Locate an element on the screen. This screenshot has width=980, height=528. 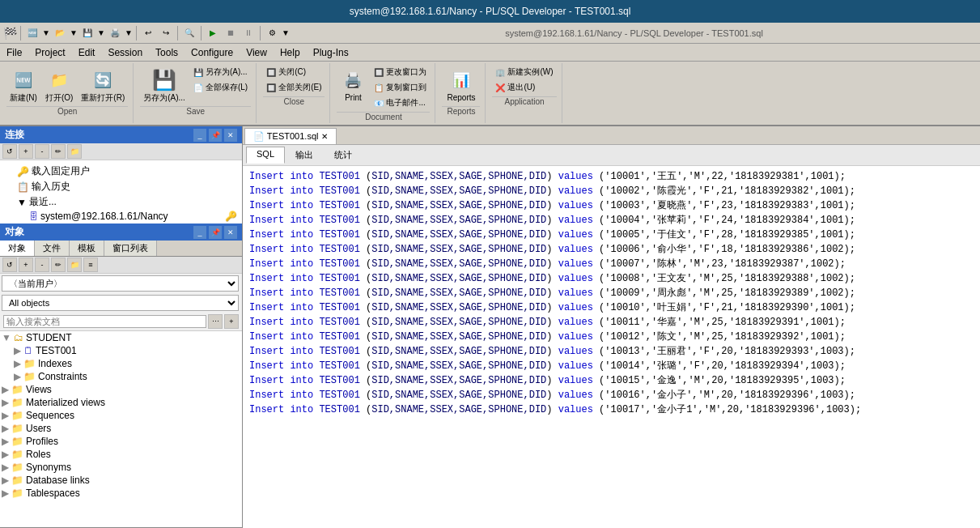
print-icon-btn: 🖨️ is located at coordinates (115, 33).